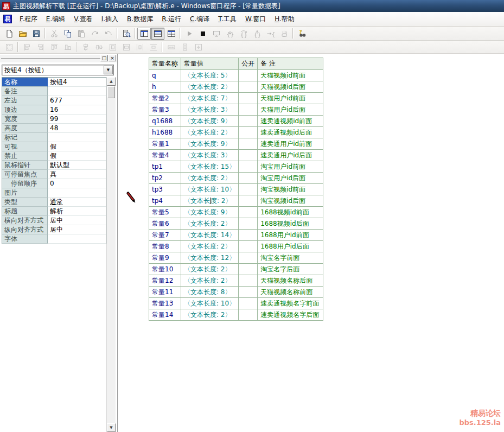 This screenshot has height=432, width=504. What do you see at coordinates (111, 81) in the screenshot?
I see `scroll-up-button: ▲` at bounding box center [111, 81].